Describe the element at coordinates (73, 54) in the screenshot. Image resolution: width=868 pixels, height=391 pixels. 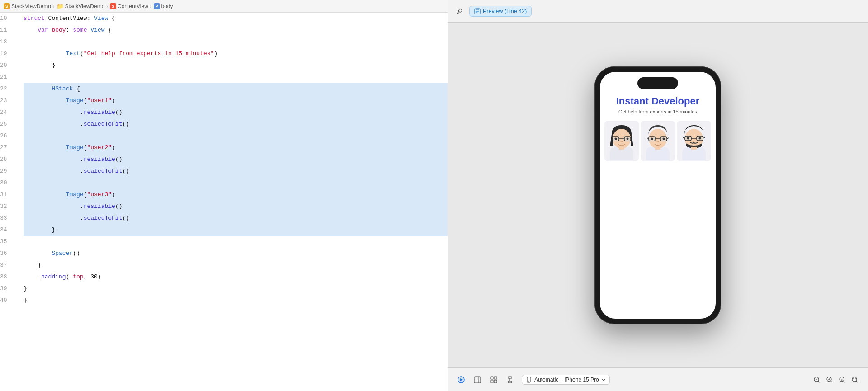
I see `code-token: Text` at that location.